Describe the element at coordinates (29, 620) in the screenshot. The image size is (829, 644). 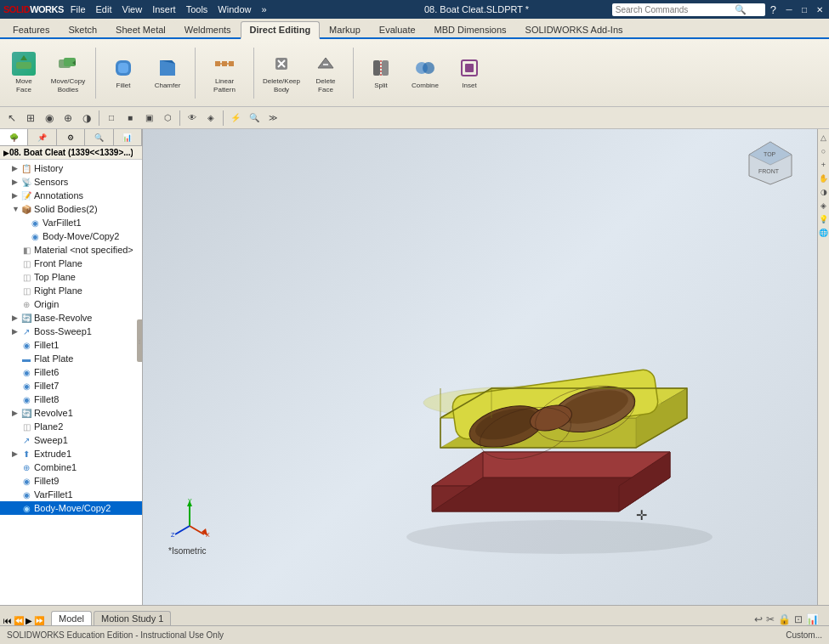
I see `nav-play: ▶` at that location.